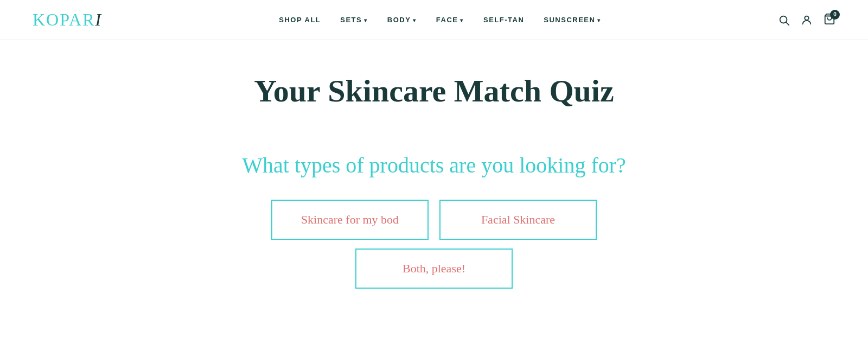 This screenshot has width=868, height=344. Describe the element at coordinates (572, 20) in the screenshot. I see `nav-sunscreen: SUNSCREEN ▾` at that location.